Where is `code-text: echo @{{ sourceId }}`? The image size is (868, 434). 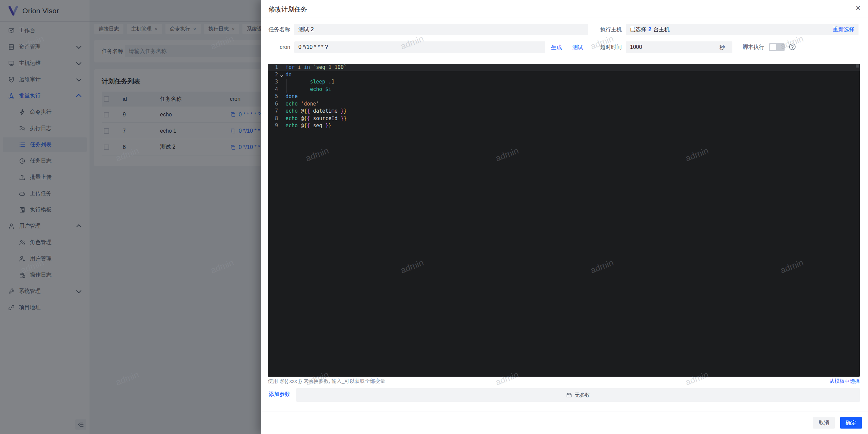 code-text: echo @{{ sourceId }} is located at coordinates (316, 119).